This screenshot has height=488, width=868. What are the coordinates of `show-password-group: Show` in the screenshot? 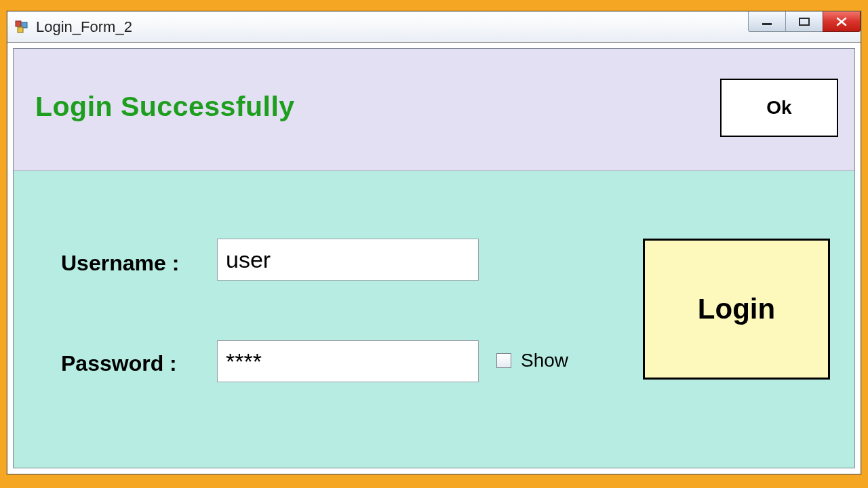 It's located at (532, 361).